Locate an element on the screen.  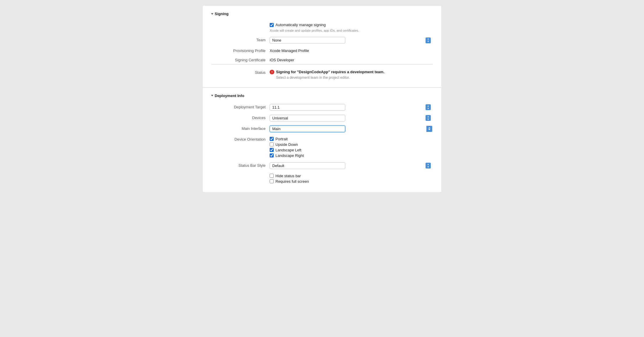
landscape-left-checkbox is located at coordinates (272, 150).